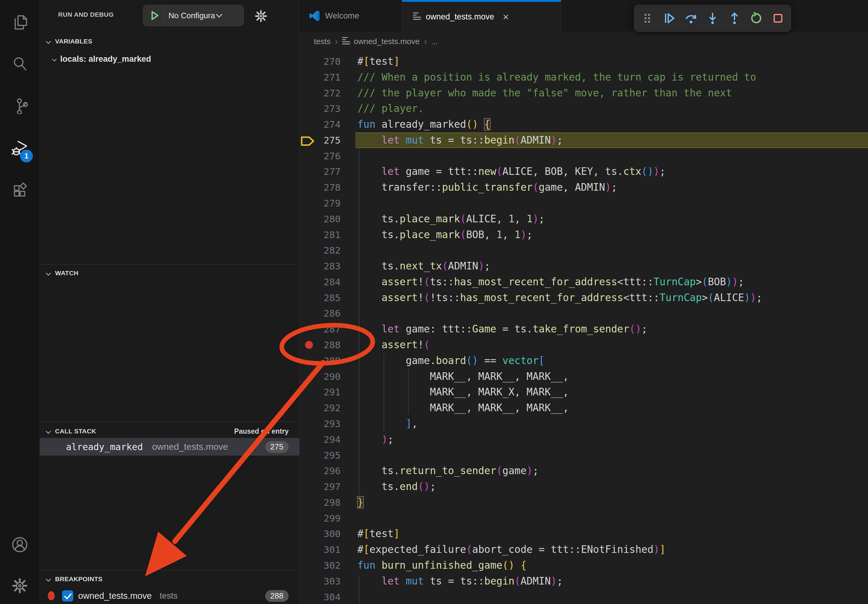  Describe the element at coordinates (551, 282) in the screenshot. I see `code-text: assert!(ts::has_most_recent_for_address<…` at that location.